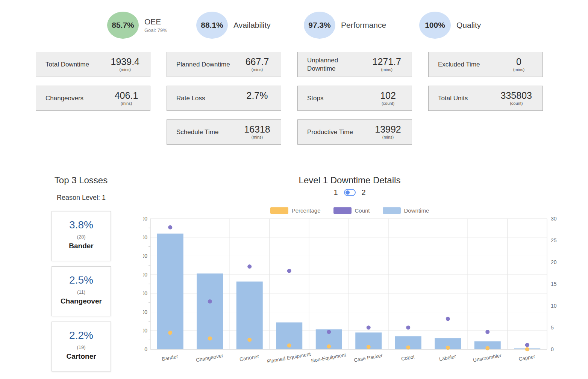 The height and width of the screenshot is (379, 588). Describe the element at coordinates (252, 25) in the screenshot. I see `kpi-availability-label: Availability` at that location.